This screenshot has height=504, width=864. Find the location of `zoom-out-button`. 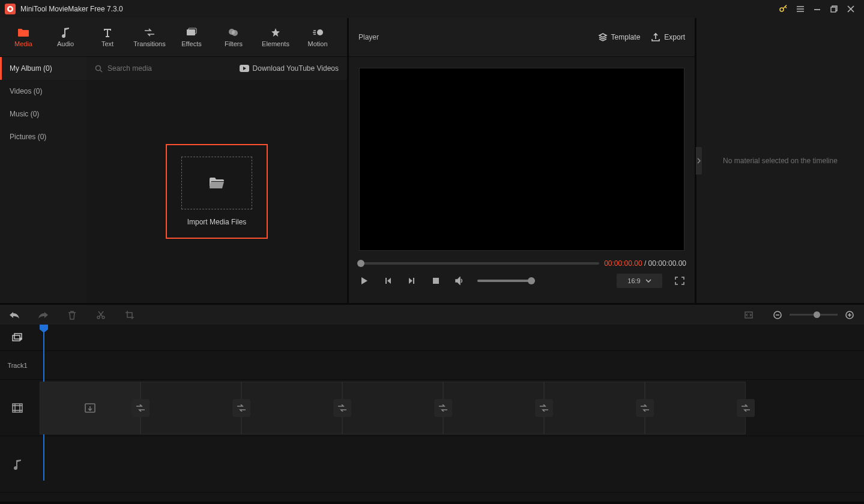

zoom-out-button is located at coordinates (778, 315).